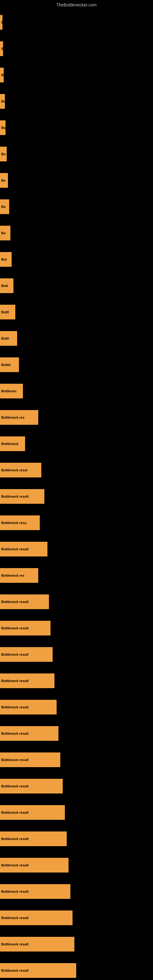 This screenshot has height=980, width=153. What do you see at coordinates (14, 523) in the screenshot?
I see `bar-label: Bottleneck resu` at bounding box center [14, 523].